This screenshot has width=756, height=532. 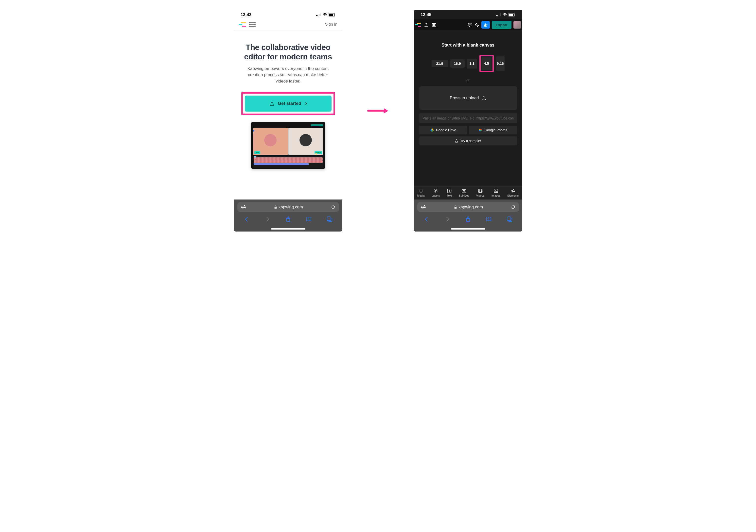 I want to click on transition-arrow, so click(x=378, y=111).